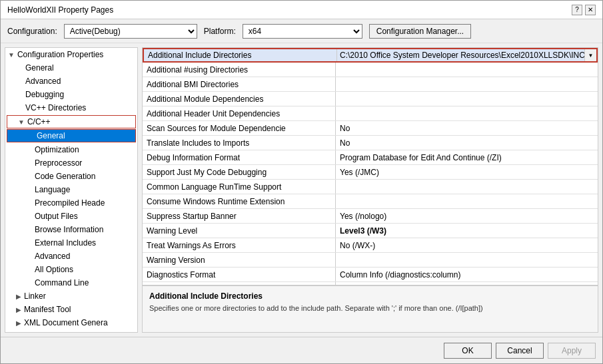  Describe the element at coordinates (71, 331) in the screenshot. I see `tree-item-browse-info: ▶Browse Information` at that location.